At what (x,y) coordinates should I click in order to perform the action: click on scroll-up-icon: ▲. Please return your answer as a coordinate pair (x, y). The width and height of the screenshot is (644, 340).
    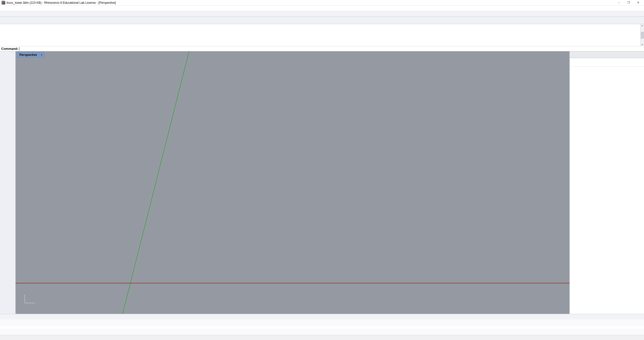
    Looking at the image, I should click on (642, 26).